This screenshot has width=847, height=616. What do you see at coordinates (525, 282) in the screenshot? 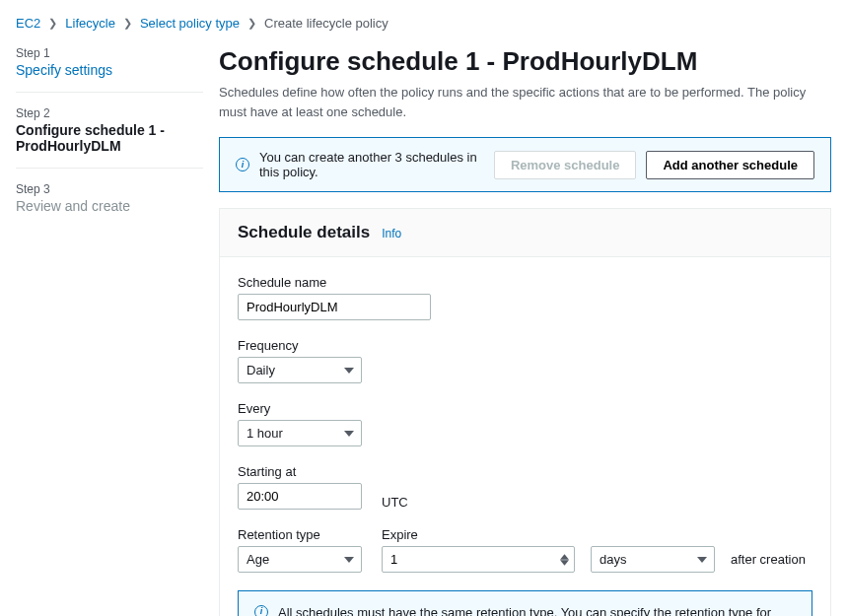
I see `schedule-name-label: Schedule name` at bounding box center [525, 282].